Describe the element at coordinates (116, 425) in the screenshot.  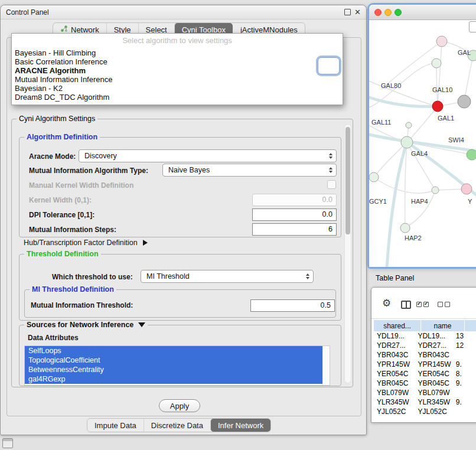
I see `tab-label: Impute Data` at that location.